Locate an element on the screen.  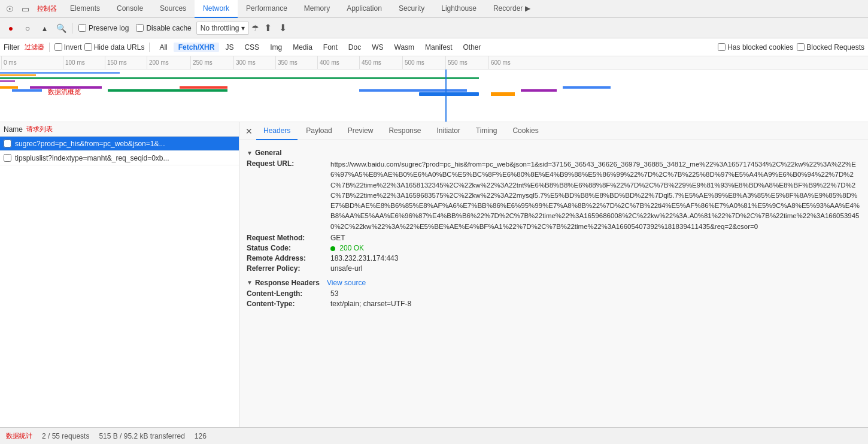
tab-memory: Memory is located at coordinates (317, 9).